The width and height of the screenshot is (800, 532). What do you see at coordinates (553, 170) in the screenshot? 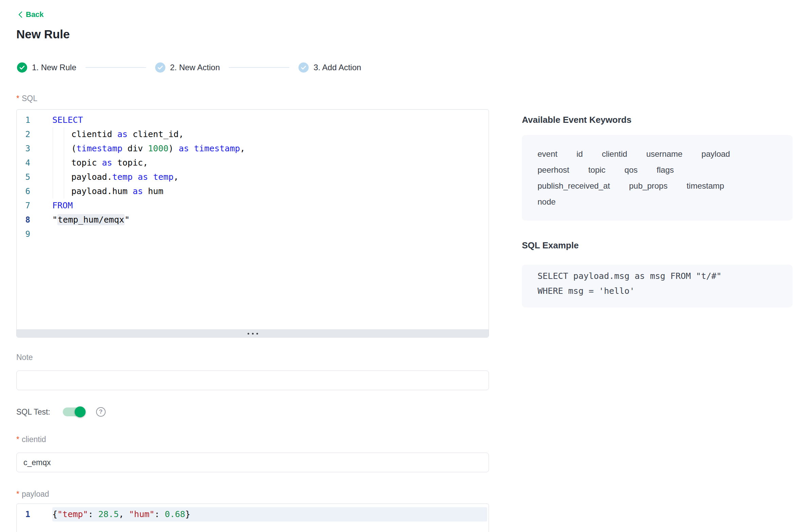
I see `keyword: peerhost` at bounding box center [553, 170].